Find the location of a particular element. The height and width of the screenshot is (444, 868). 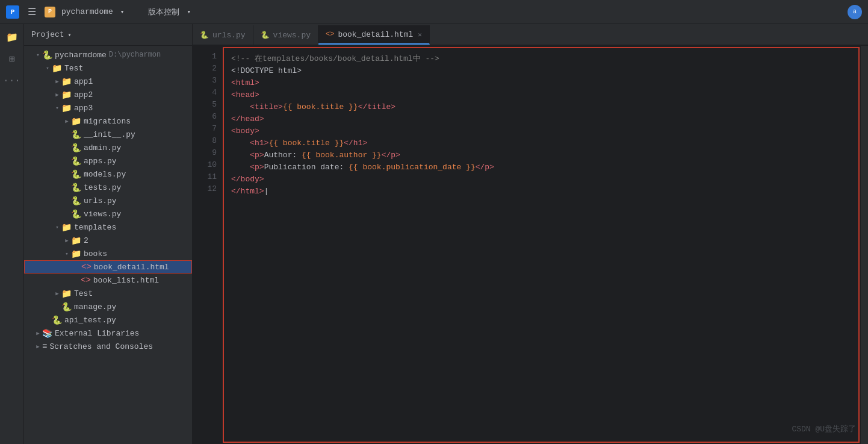

tree-item-tests-py: ▶ 🐍 tests.py is located at coordinates (108, 187).